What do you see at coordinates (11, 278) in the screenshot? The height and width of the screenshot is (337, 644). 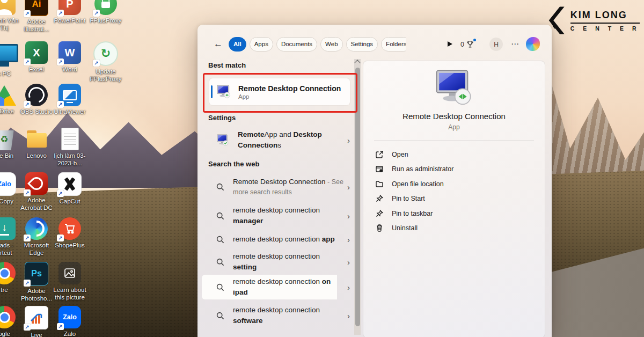 I see `desktop-icon-tre: tre` at bounding box center [11, 278].